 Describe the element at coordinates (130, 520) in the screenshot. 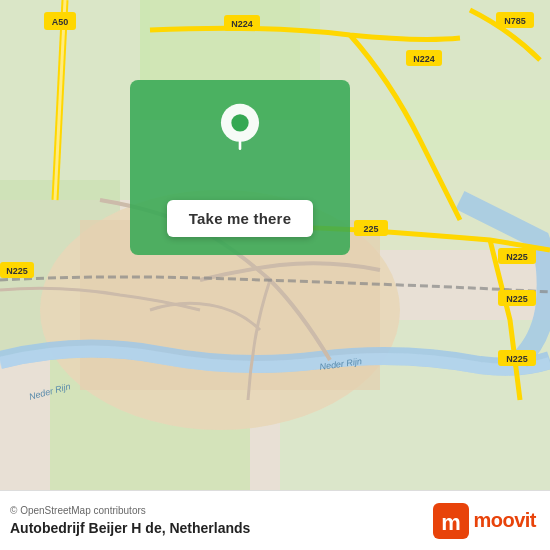

I see `bottom-left: © OpenStreetMap contributors Autobedrijf…` at that location.